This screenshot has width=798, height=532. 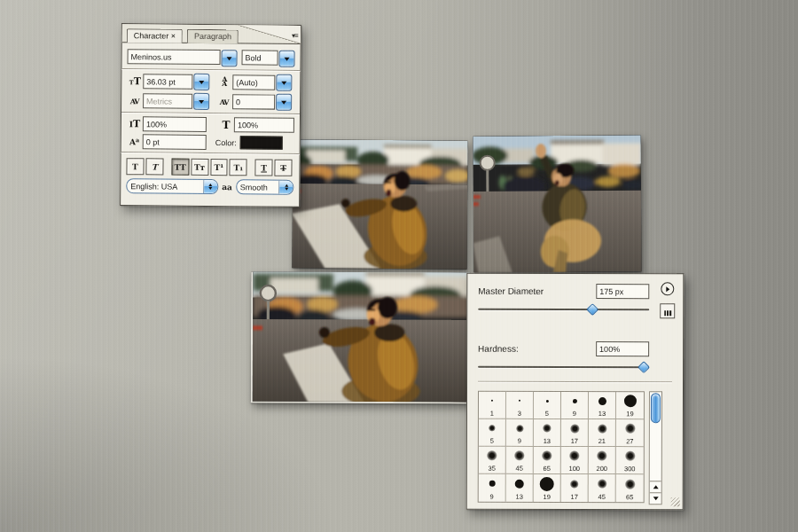 I want to click on brush-grid-scrollbar, so click(x=656, y=448).